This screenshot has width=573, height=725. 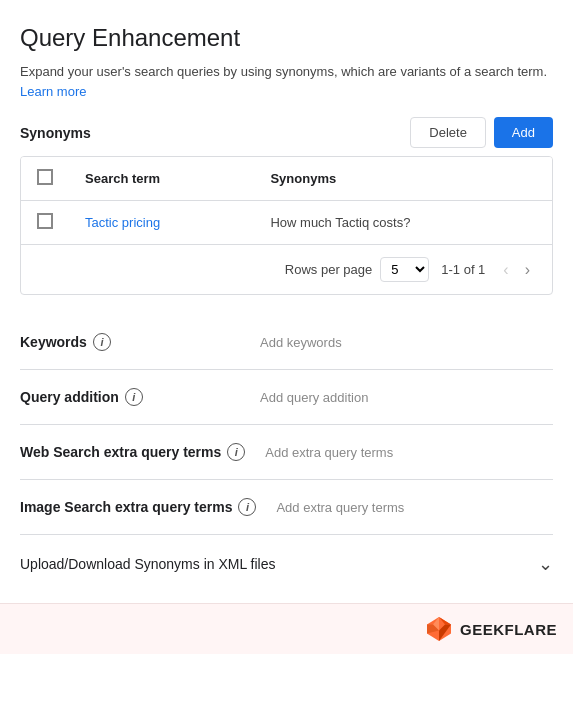 What do you see at coordinates (54, 342) in the screenshot?
I see `keywords-title: Keywords` at bounding box center [54, 342].